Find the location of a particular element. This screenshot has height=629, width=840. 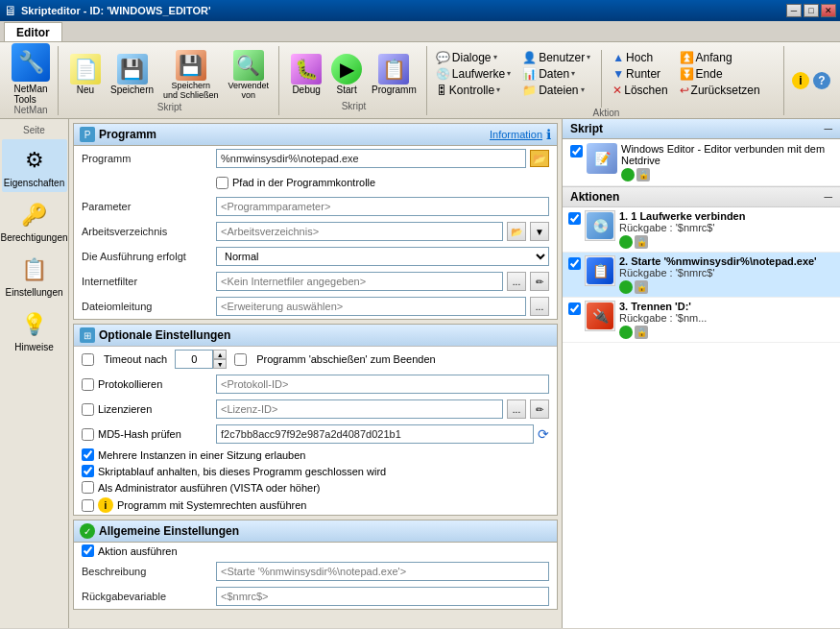

md5-refresh-button: ⟳ is located at coordinates (543, 434).